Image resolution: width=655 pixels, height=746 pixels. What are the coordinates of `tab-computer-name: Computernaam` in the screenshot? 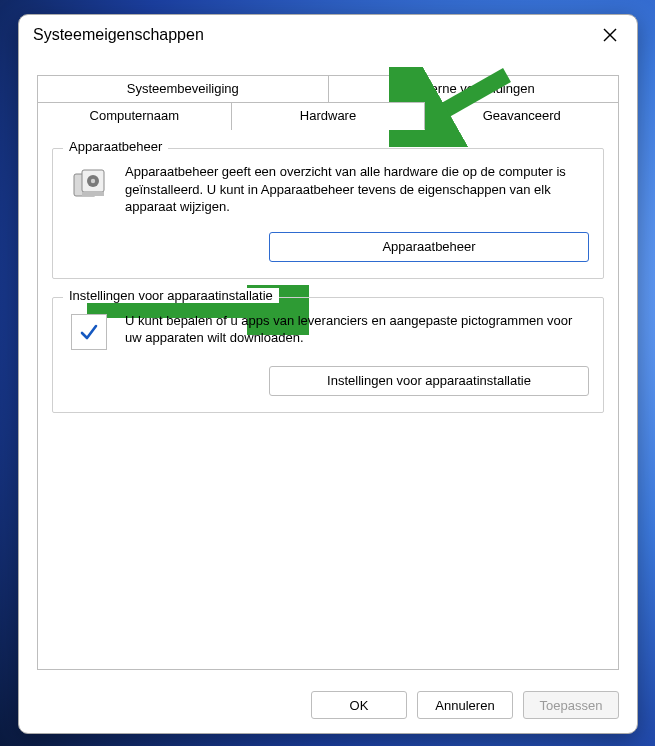 It's located at (134, 116).